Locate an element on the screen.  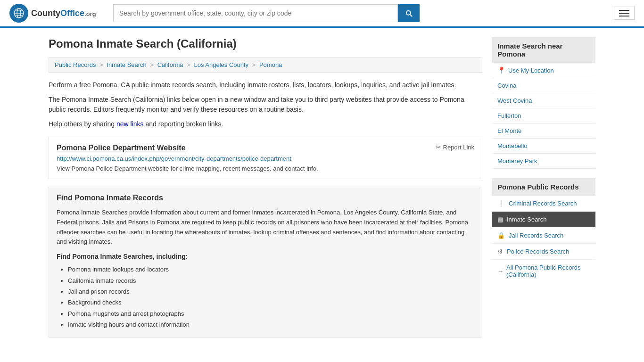
list-item: Pomona mugshots and arrest photographs is located at coordinates (271, 314).